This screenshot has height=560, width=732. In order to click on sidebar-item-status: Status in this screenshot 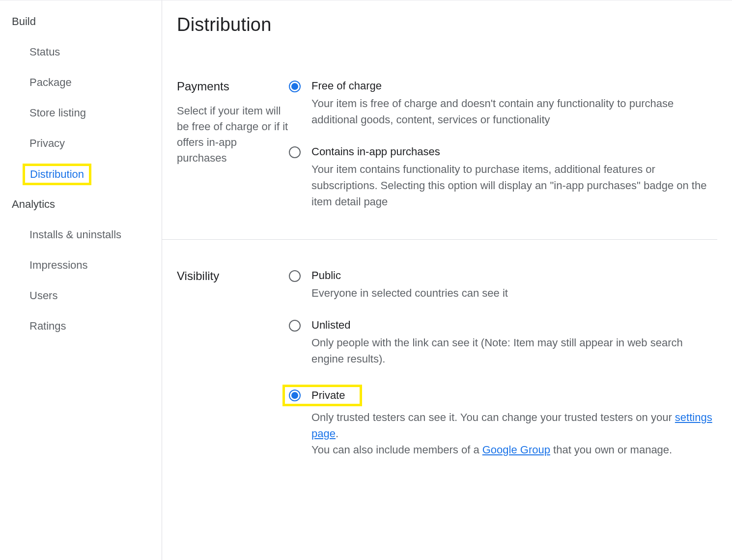, I will do `click(81, 52)`.